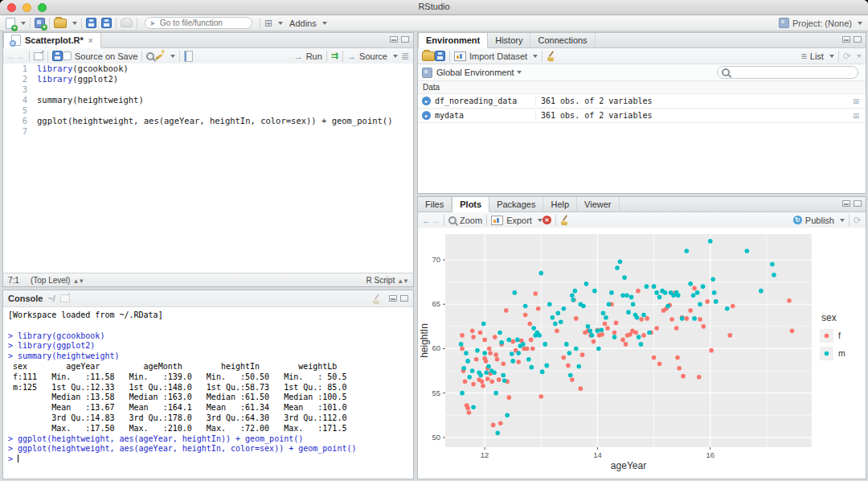  What do you see at coordinates (465, 220) in the screenshot?
I see `zoom-plot-button: Zoom` at bounding box center [465, 220].